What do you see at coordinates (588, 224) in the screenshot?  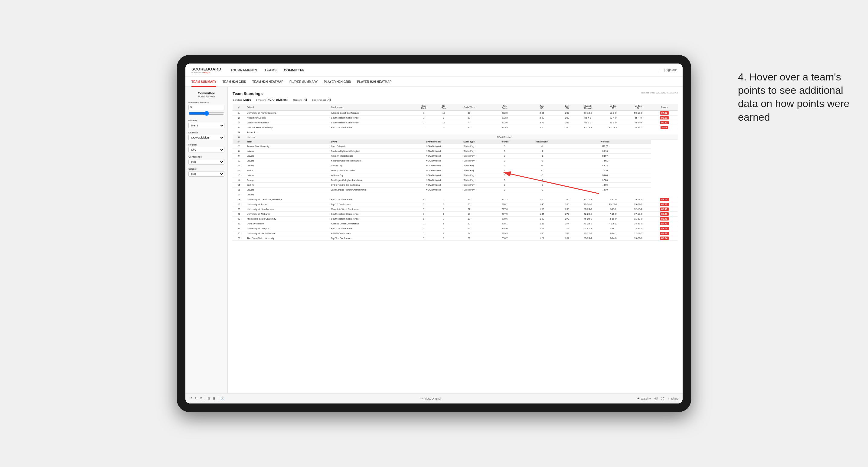 I see `cell-overall: 71-22-2` at bounding box center [588, 224].